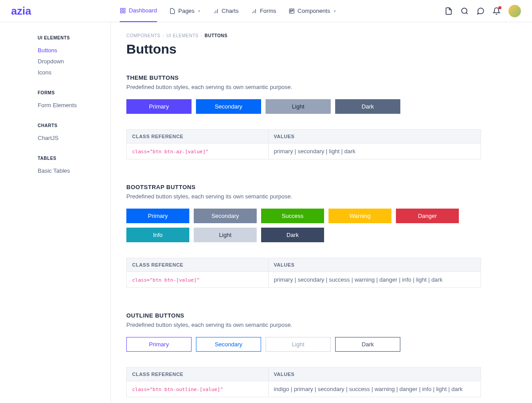 Image resolution: width=532 pixels, height=403 pixels. I want to click on section: THEME BUTTONSPredefined button styles, e…, so click(304, 117).